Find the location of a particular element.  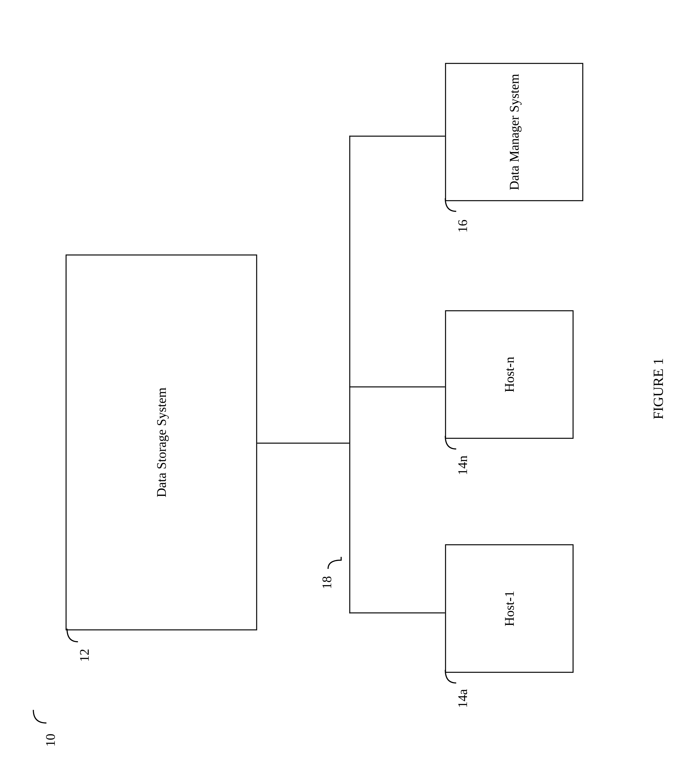

ref-host1: 14a is located at coordinates (462, 698).